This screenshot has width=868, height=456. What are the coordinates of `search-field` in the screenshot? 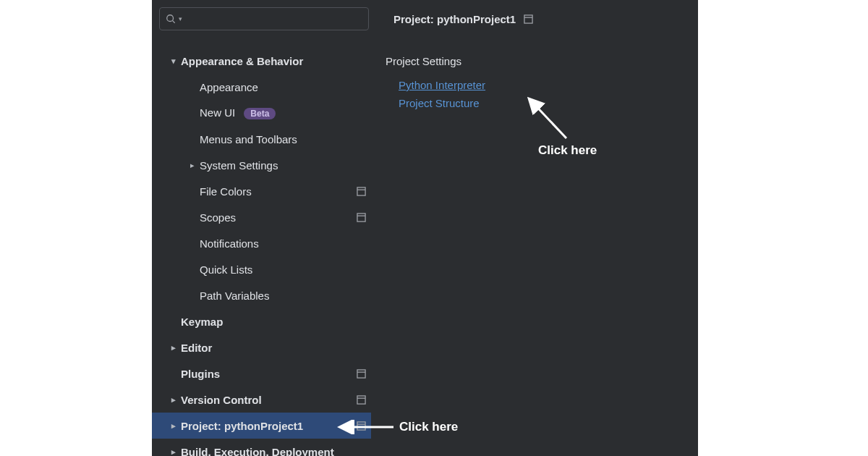 It's located at (273, 19).